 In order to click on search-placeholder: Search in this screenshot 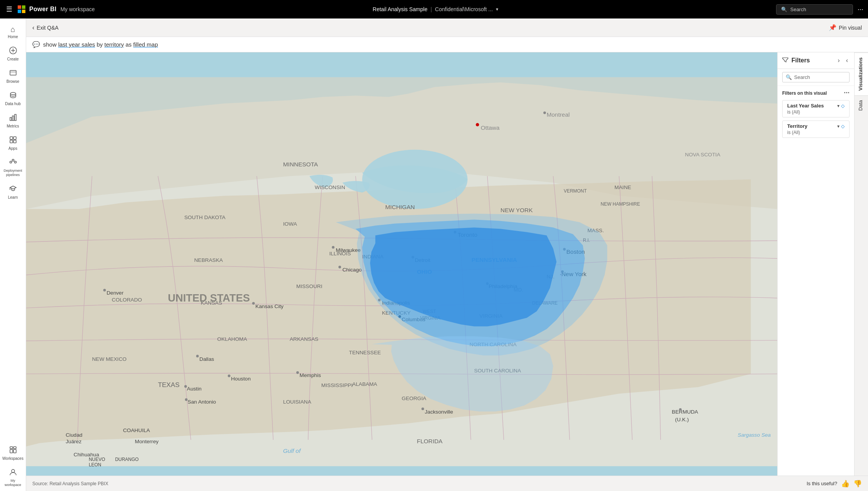, I will do `click(798, 9)`.